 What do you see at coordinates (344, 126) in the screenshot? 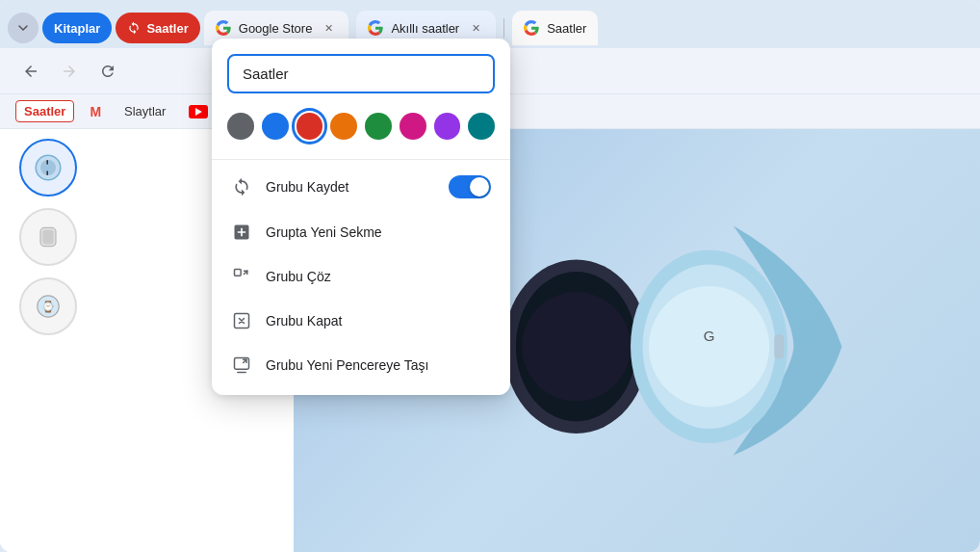
I see `color-dot-orange` at bounding box center [344, 126].